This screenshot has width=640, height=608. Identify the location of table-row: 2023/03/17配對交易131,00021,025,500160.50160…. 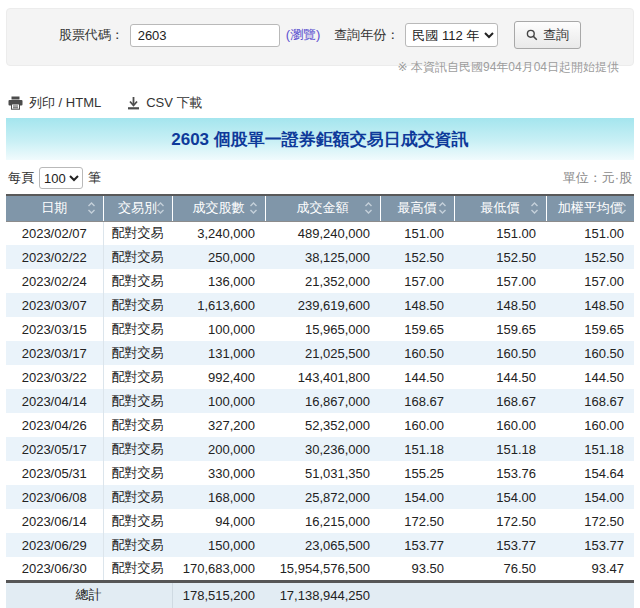
(320, 353).